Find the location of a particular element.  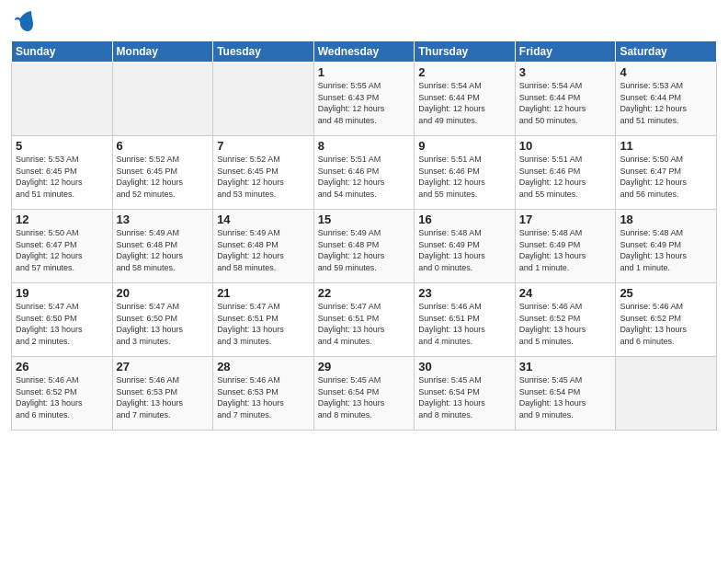

day-cell: 26Sunrise: 5:46 AM Sunset: 6:52 PM Dayli… is located at coordinates (63, 394).